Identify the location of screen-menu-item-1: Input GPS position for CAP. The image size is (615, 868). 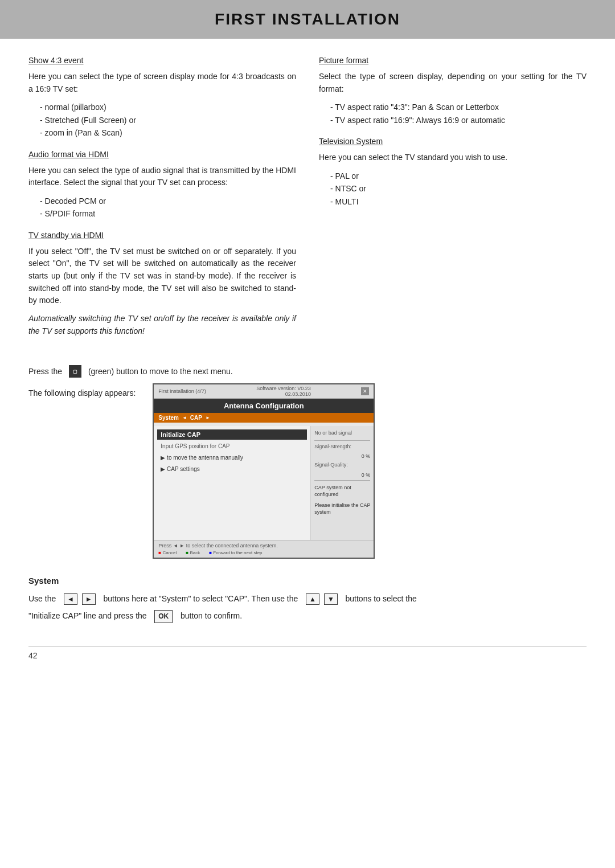
(232, 447).